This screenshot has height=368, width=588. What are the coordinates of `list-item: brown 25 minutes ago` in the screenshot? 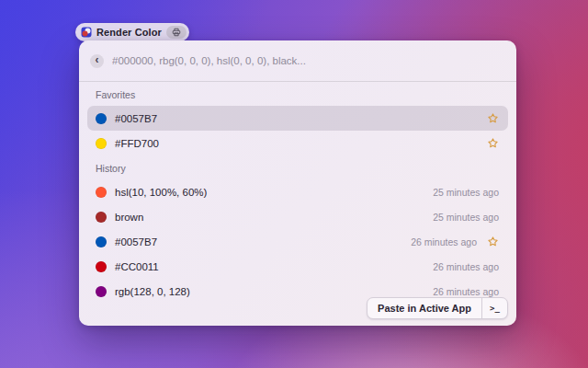 It's located at (298, 217).